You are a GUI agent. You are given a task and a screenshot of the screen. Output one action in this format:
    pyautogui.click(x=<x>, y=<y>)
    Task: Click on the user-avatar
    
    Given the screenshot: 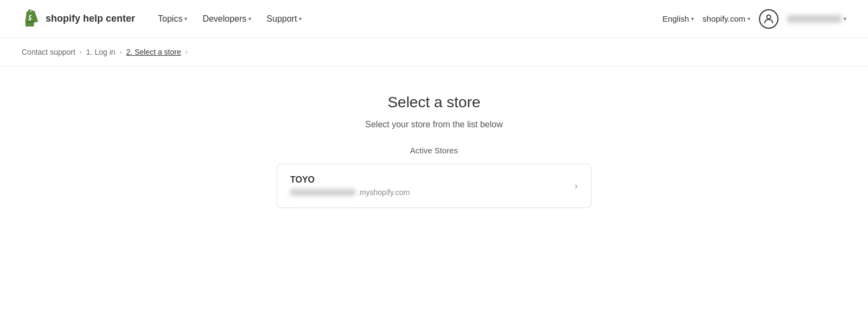 What is the action you would take?
    pyautogui.click(x=769, y=19)
    